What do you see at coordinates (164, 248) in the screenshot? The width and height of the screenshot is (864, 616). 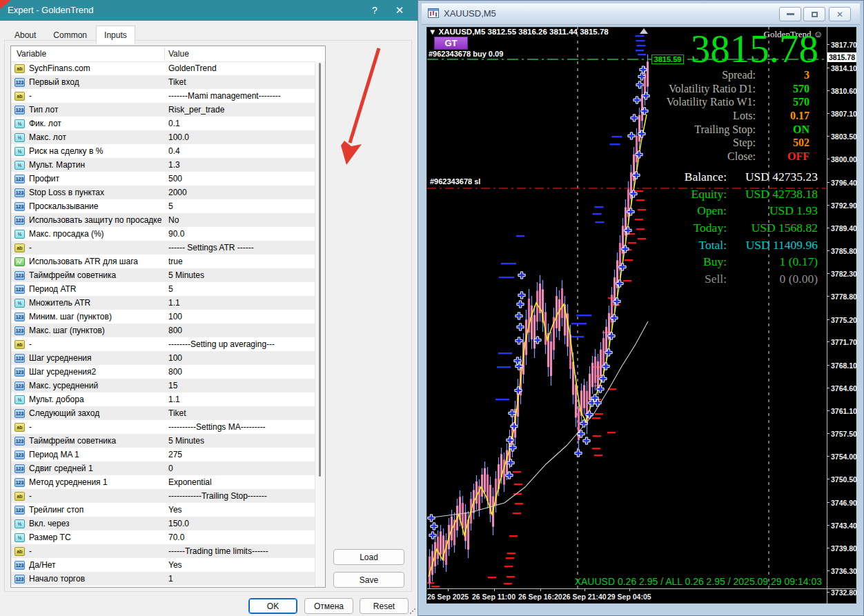 I see `param-row: ab------- Settings ATR ------` at bounding box center [164, 248].